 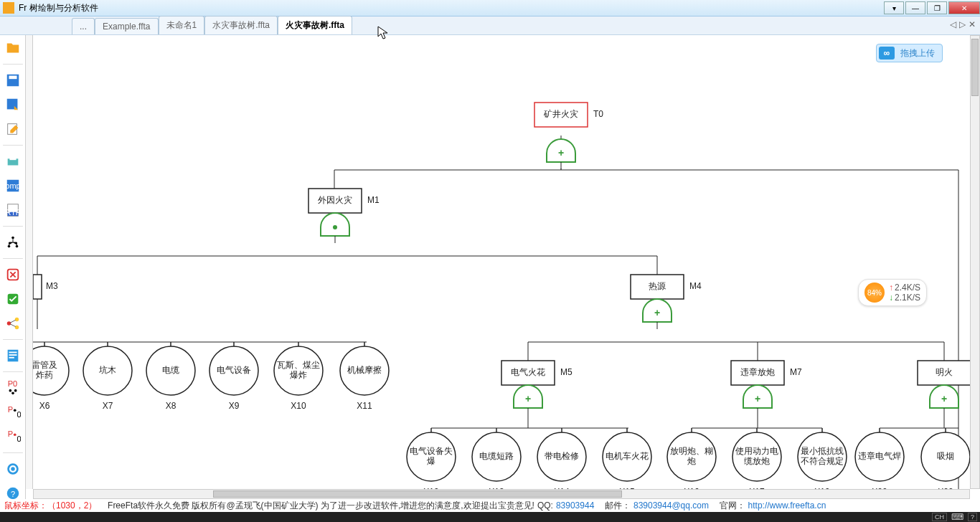 I want to click on vertical-ruler, so click(x=29, y=262).